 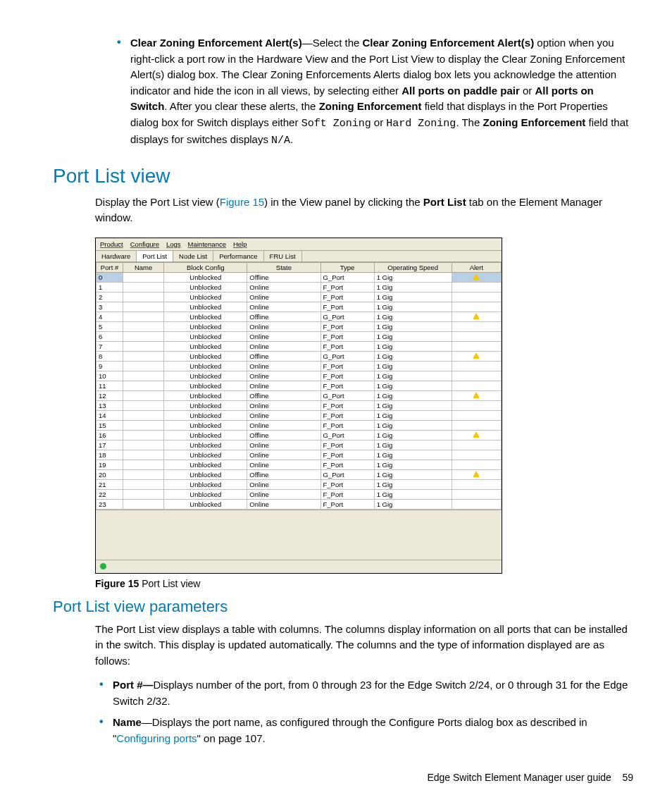 What do you see at coordinates (145, 244) in the screenshot?
I see `menu-configure: Configure` at bounding box center [145, 244].